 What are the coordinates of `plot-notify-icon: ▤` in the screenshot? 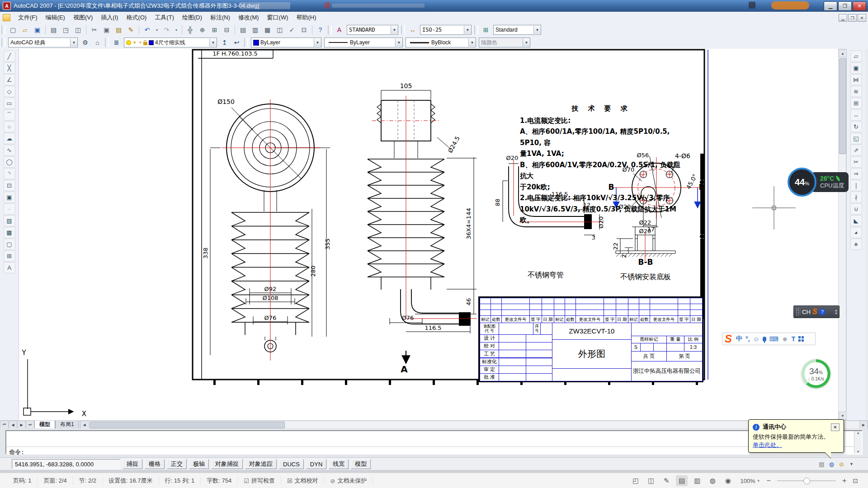 It's located at (822, 465).